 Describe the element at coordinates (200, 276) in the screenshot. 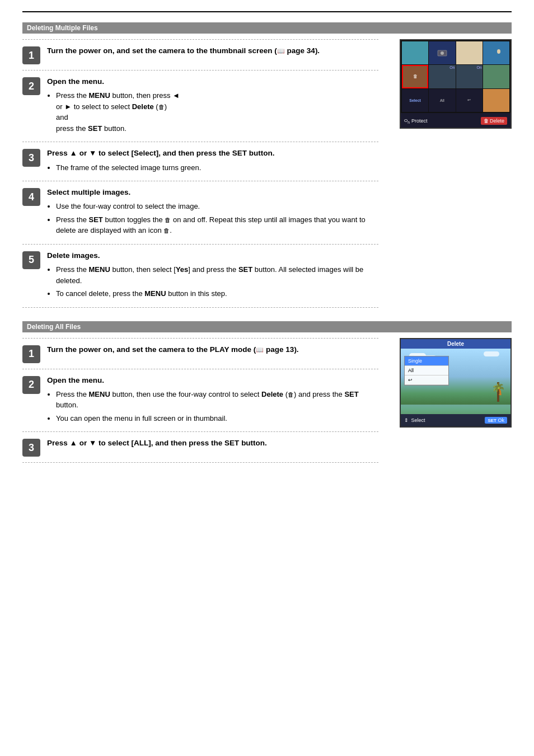

I see `step-5-multiple: 5 Delete images. Press the MENU button, …` at that location.